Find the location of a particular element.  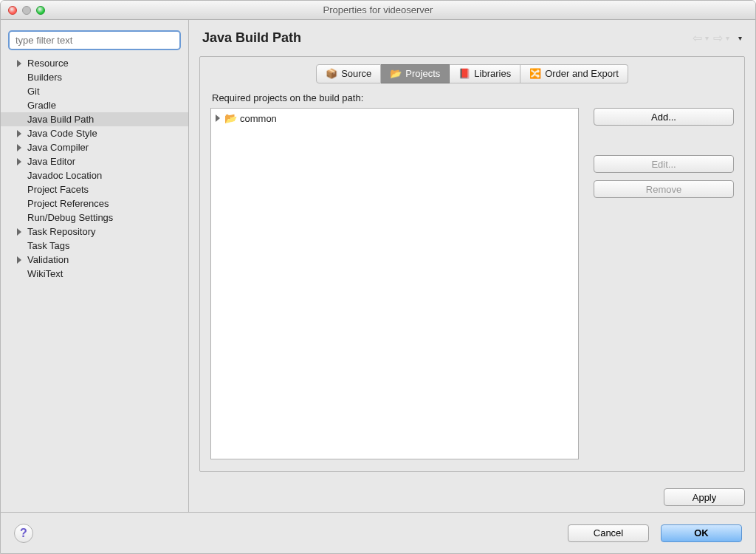

sidebar-item-label: Validation is located at coordinates (48, 260).